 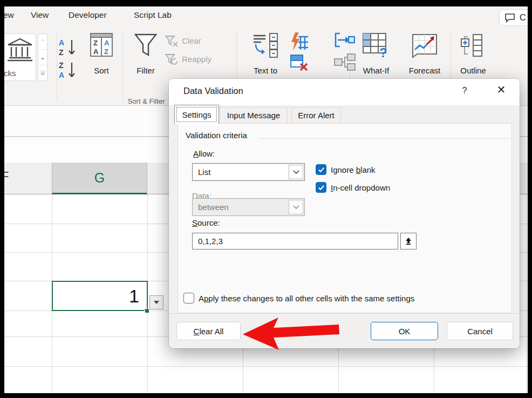 I want to click on in-cell-dropdown-checkbox, so click(x=321, y=187).